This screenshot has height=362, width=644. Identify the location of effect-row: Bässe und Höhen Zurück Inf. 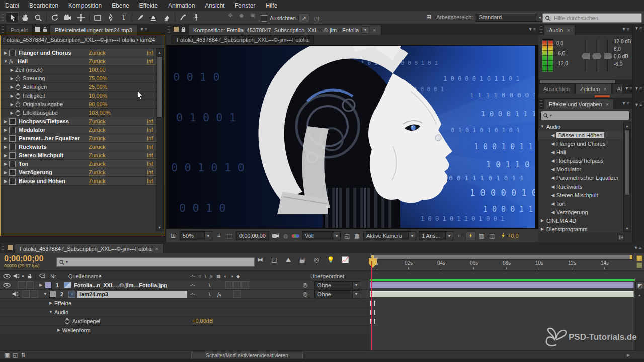
(83, 181).